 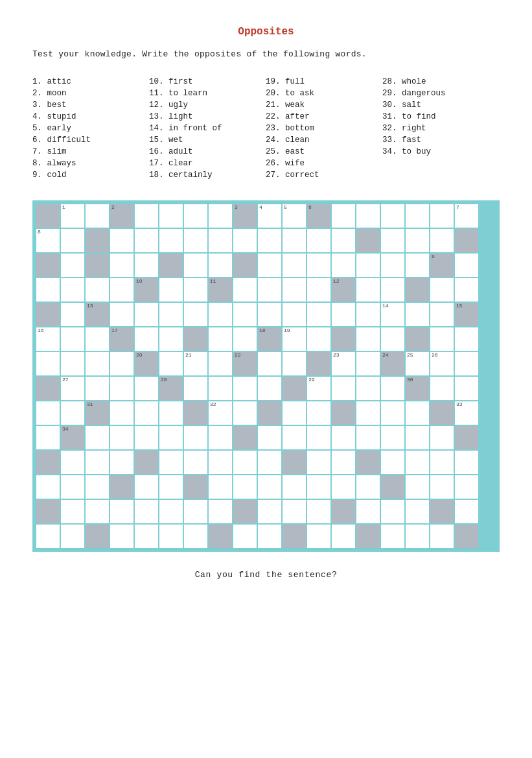 I want to click on word-item: 29. dangerous, so click(x=437, y=93).